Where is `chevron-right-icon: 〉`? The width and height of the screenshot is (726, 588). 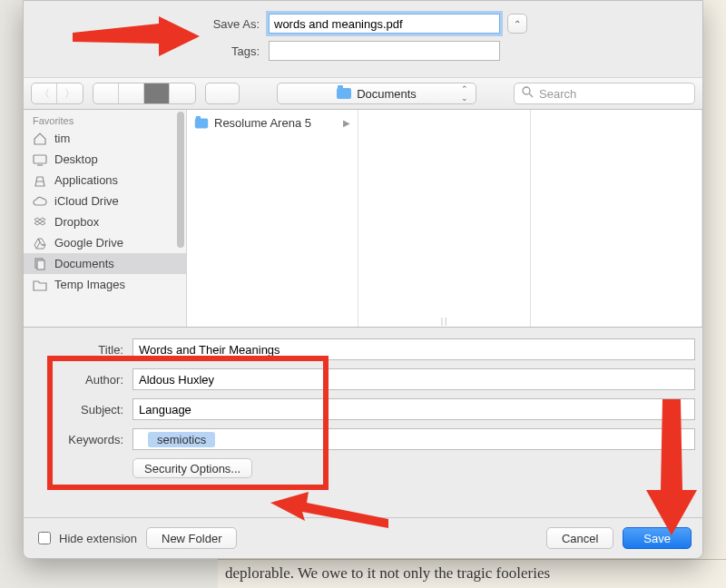
chevron-right-icon: 〉 is located at coordinates (70, 94).